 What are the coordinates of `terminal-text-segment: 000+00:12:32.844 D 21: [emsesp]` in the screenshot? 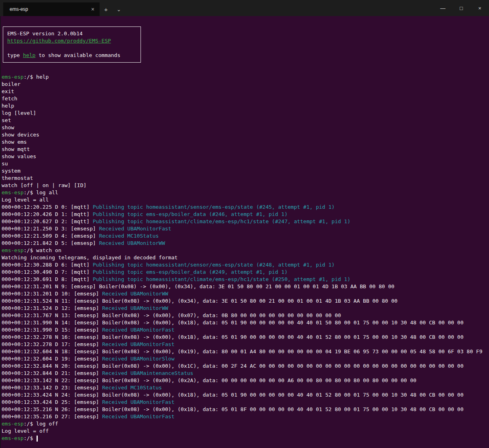 It's located at (52, 373).